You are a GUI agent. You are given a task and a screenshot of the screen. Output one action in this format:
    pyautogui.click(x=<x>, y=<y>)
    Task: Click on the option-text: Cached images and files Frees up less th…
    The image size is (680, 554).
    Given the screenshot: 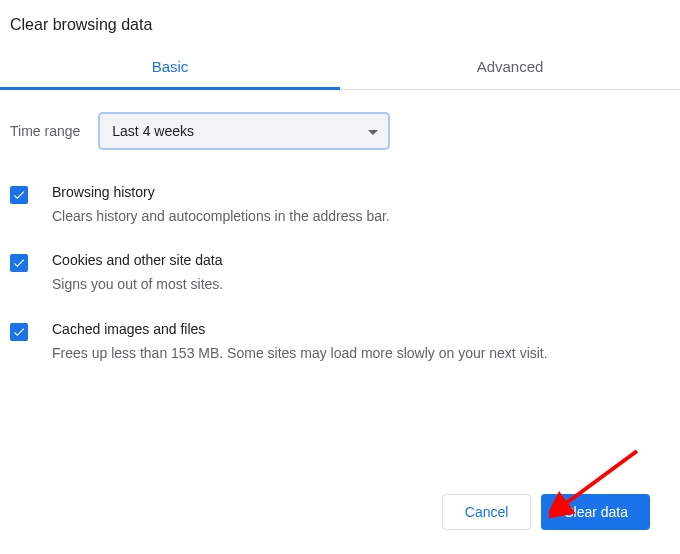 What is the action you would take?
    pyautogui.click(x=361, y=342)
    